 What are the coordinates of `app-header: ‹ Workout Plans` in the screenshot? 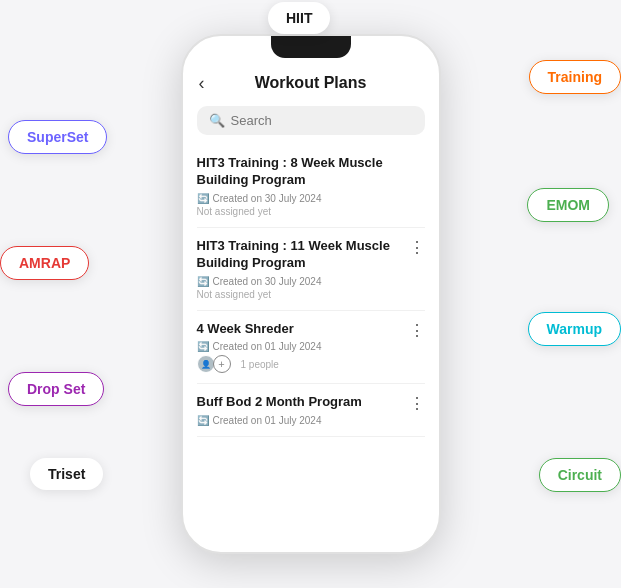 It's located at (311, 81).